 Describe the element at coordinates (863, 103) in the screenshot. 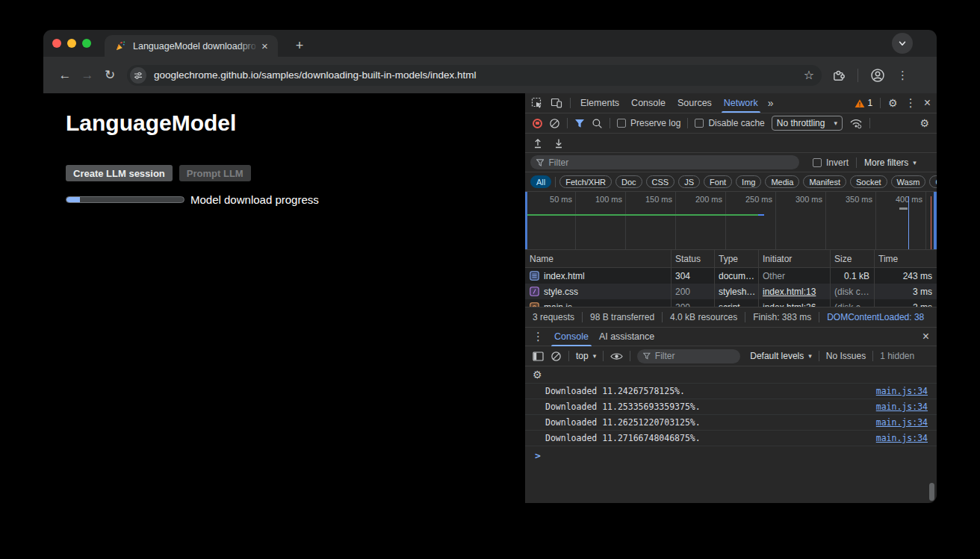

I see `issues-counter: 1` at that location.